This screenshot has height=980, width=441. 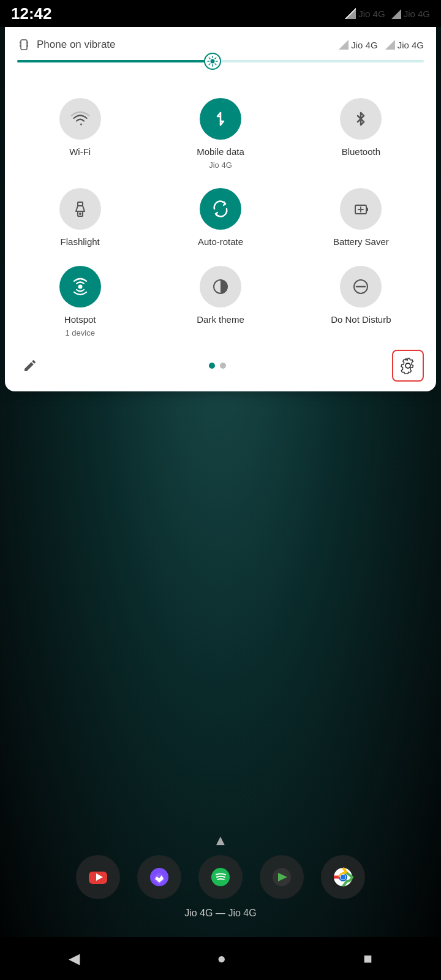 I want to click on signal1-group: Jio 4G, so click(x=365, y=13).